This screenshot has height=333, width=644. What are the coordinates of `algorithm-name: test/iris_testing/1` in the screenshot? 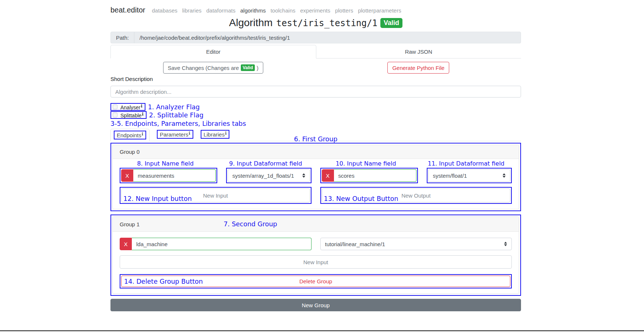 It's located at (327, 23).